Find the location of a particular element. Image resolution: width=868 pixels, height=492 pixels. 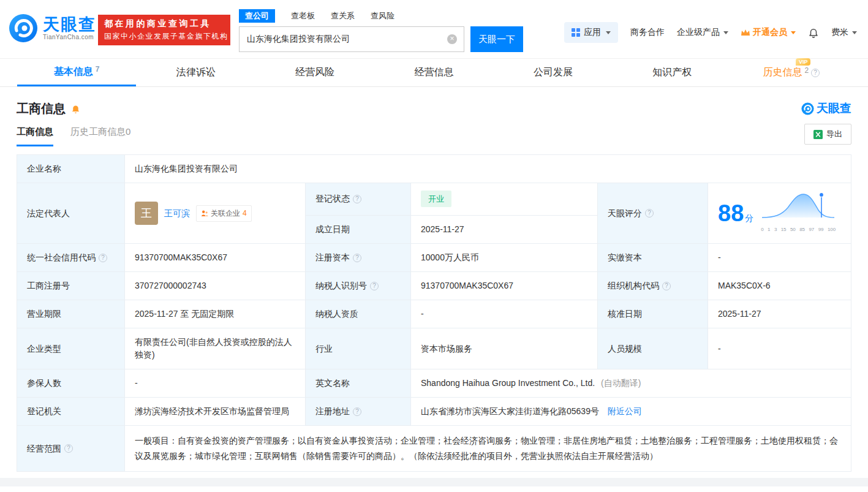

page-bottom-divider is located at coordinates (434, 482).